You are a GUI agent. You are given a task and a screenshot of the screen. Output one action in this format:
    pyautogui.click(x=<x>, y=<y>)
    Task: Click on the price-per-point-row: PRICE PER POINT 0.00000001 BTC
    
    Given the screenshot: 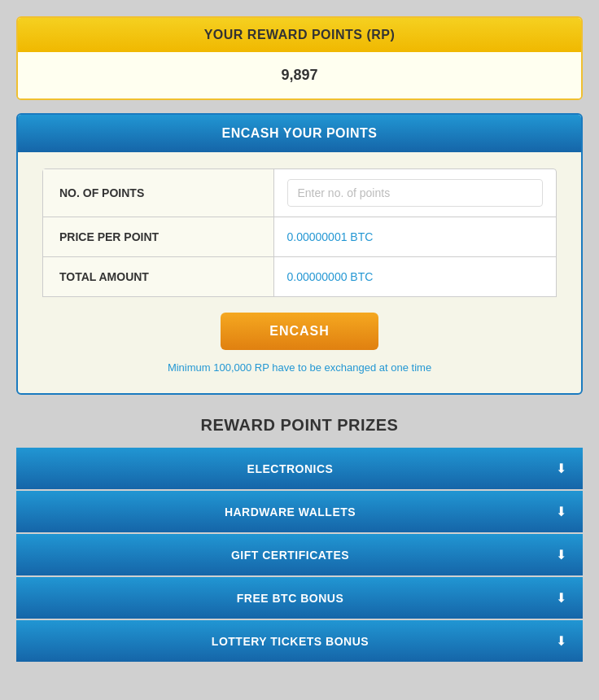 What is the action you would take?
    pyautogui.click(x=300, y=237)
    